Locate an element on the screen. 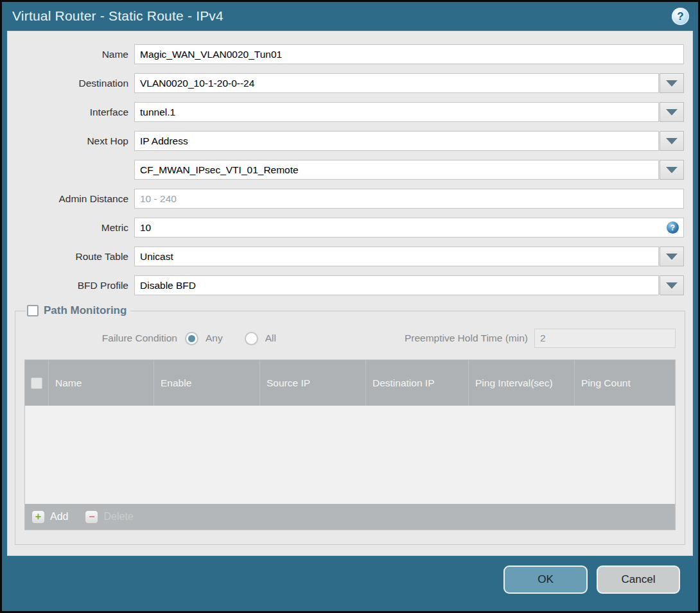 This screenshot has width=700, height=613. table-header-row: Name Enable Source IP Destination IP Pin… is located at coordinates (350, 383).